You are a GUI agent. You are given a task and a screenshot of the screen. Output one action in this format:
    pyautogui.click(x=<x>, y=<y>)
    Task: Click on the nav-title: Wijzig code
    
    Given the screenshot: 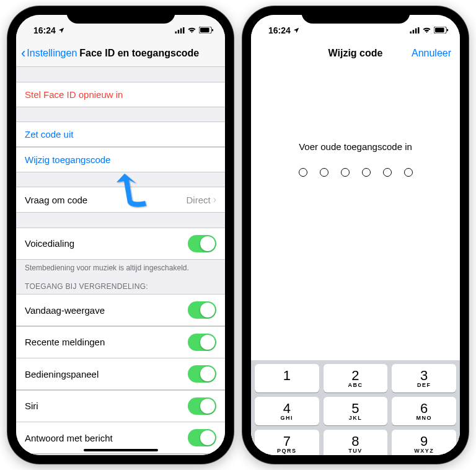 What is the action you would take?
    pyautogui.click(x=356, y=53)
    